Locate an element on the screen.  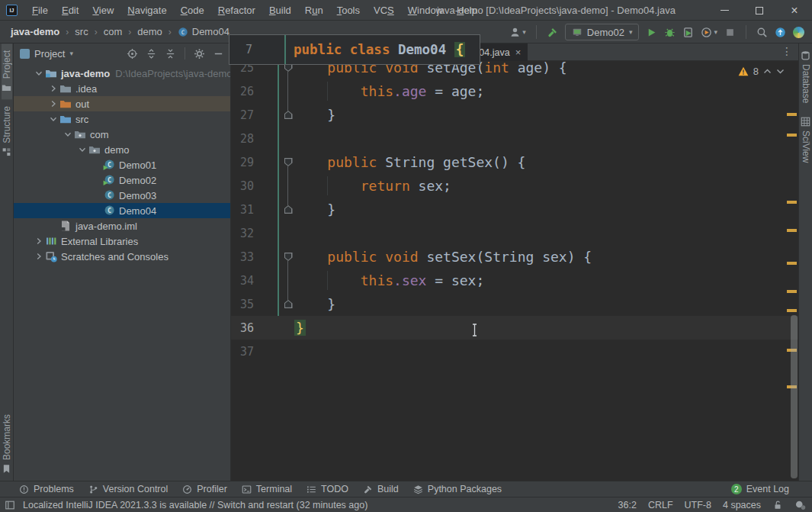
tree-item-java-demo-iml: java-demo.iml is located at coordinates (122, 226).